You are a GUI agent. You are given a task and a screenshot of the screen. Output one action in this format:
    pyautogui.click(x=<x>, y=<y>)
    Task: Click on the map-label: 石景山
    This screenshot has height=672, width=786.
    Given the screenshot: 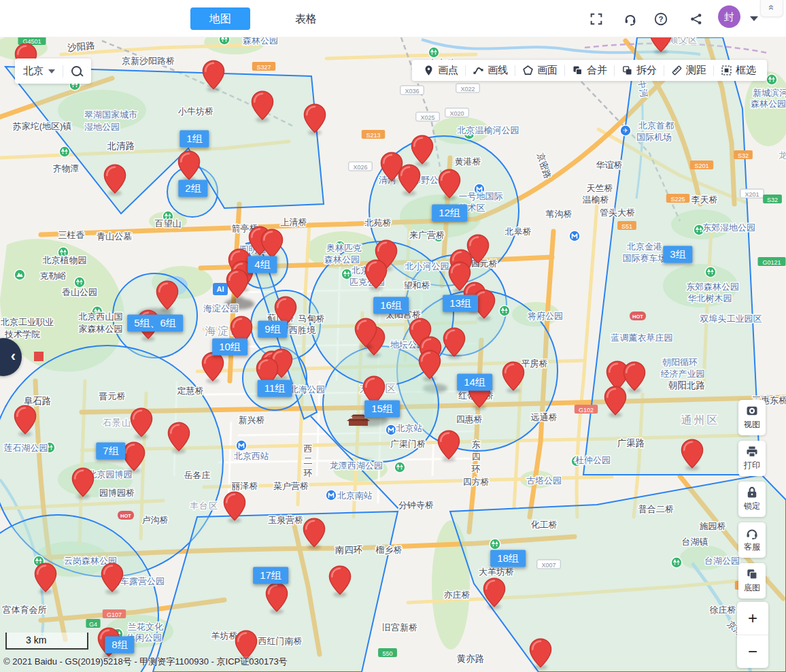 What is the action you would take?
    pyautogui.click(x=117, y=423)
    